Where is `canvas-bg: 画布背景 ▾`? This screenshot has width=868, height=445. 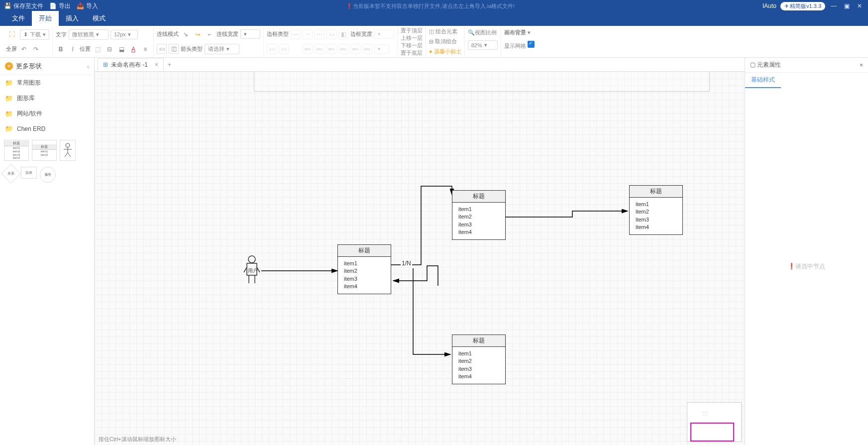
canvas-bg: 画布背景 ▾ is located at coordinates (520, 33).